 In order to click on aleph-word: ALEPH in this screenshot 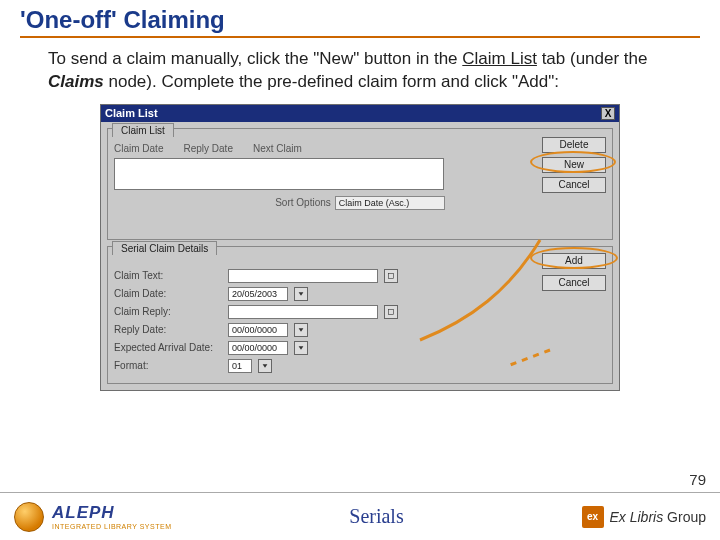, I will do `click(112, 513)`.